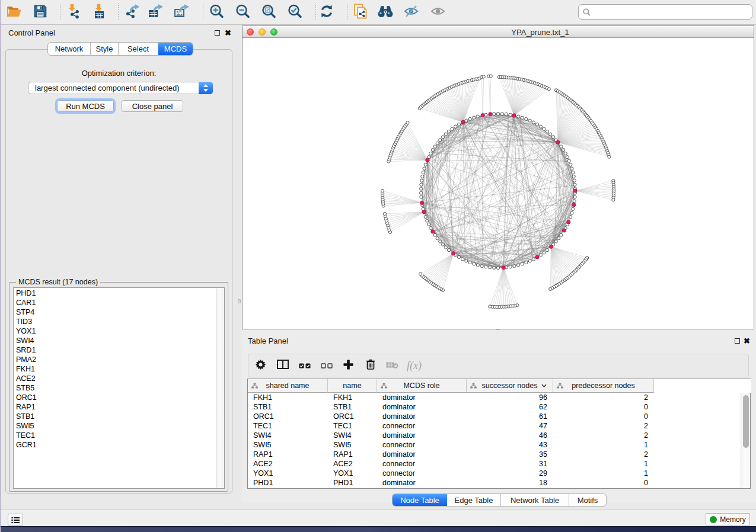 The width and height of the screenshot is (756, 532). What do you see at coordinates (115, 379) in the screenshot?
I see `mcds-result-item: ACE2` at bounding box center [115, 379].